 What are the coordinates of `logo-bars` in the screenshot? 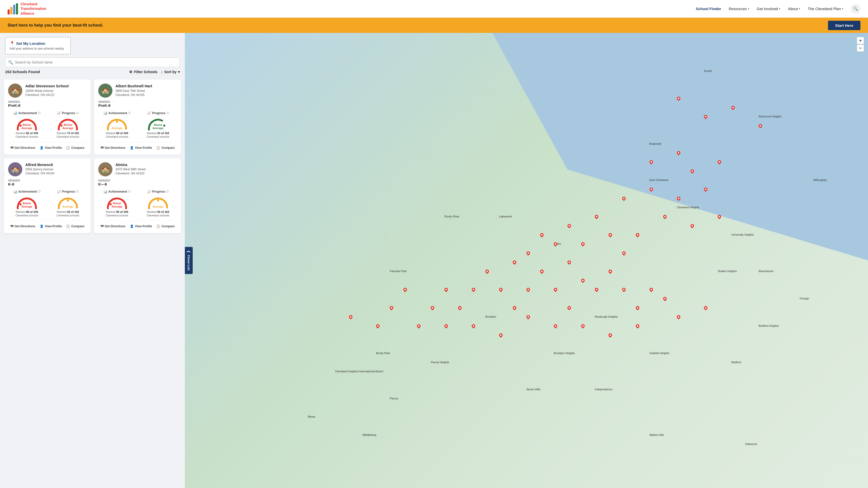 It's located at (13, 9).